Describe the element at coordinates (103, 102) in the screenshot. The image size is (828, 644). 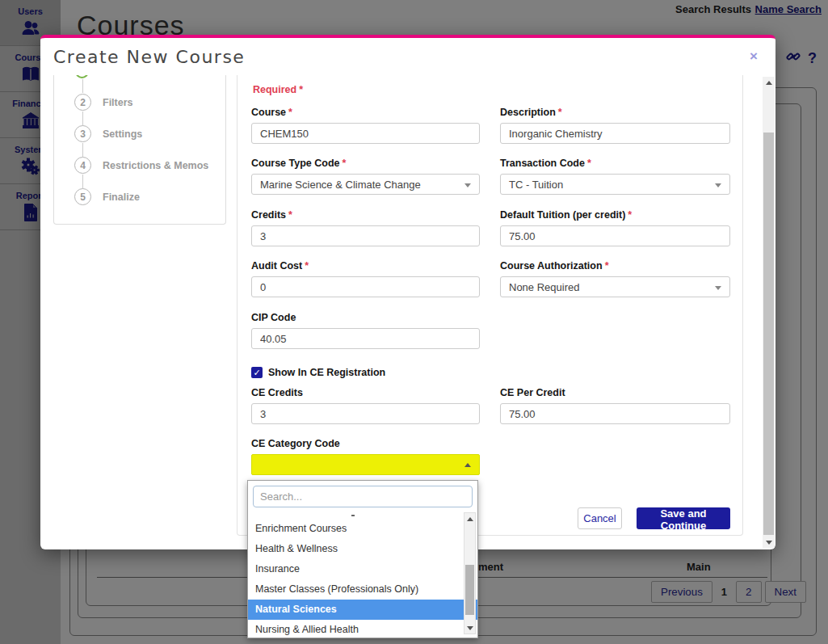
I see `stepper-step-filters: 2 Filters` at that location.